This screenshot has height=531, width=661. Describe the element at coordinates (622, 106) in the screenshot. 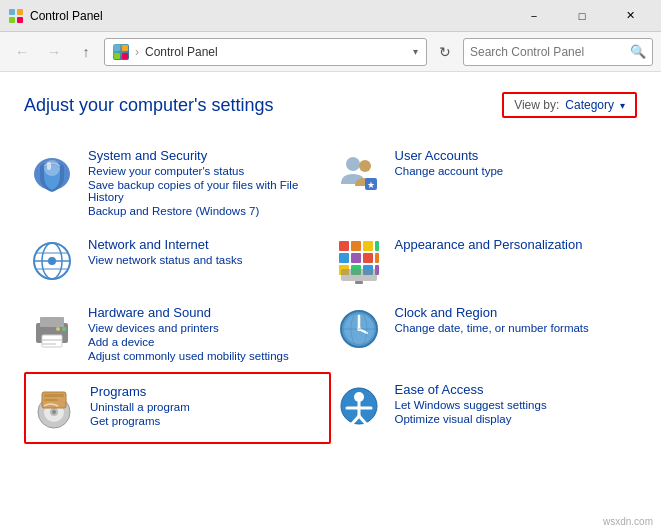

I see `view-by-arrow: ▾` at that location.